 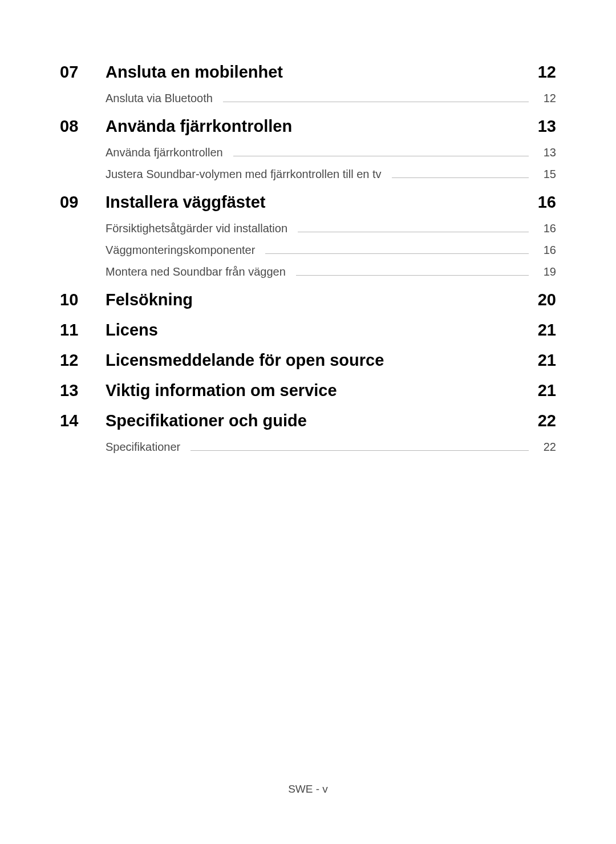 I want to click on subitem-title: Använda fjärrkontrollen, so click(x=167, y=153).